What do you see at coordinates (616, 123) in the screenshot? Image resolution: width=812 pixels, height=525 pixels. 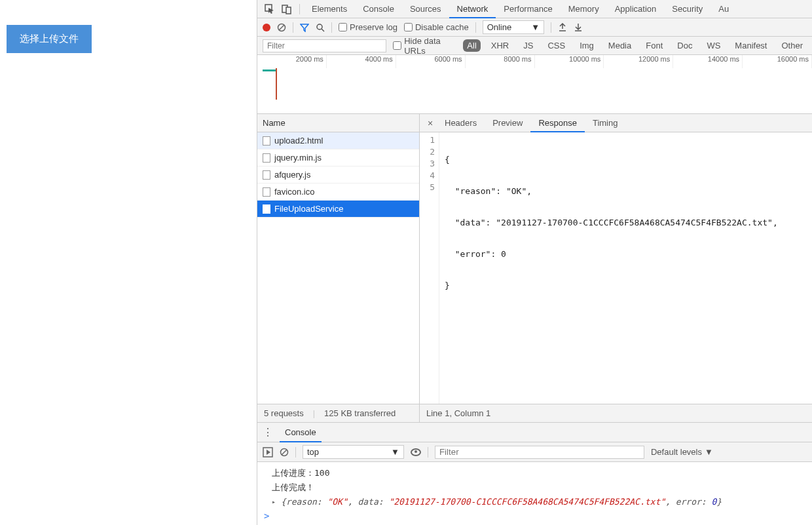 I see `detail-tab-strip: × Headers Preview Response Timing` at bounding box center [616, 123].